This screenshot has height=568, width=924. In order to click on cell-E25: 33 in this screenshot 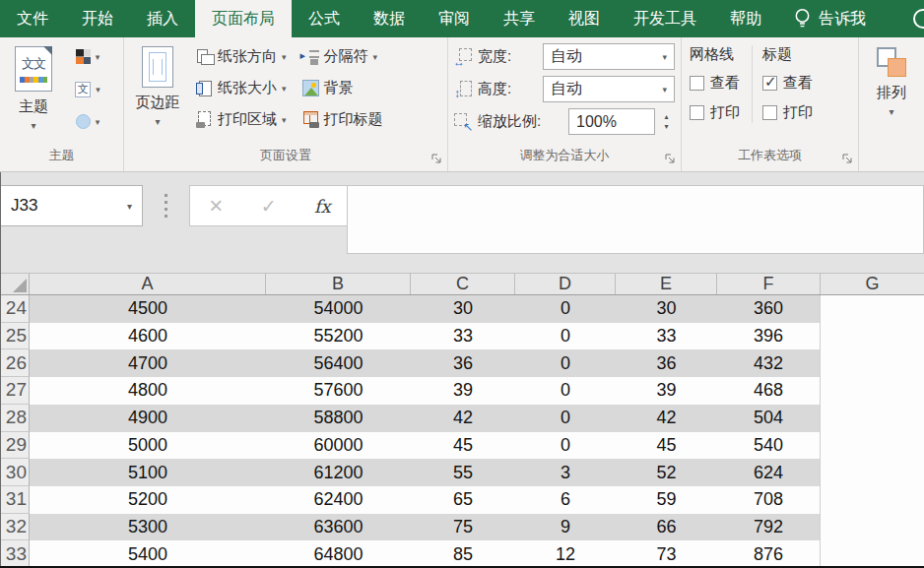, I will do `click(666, 337)`.